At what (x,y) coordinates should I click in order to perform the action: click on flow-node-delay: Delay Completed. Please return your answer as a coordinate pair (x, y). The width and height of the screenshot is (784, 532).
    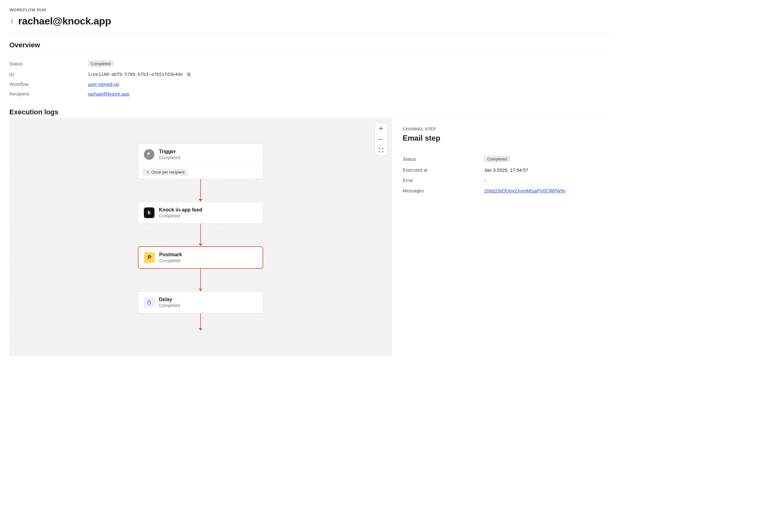
    Looking at the image, I should click on (200, 302).